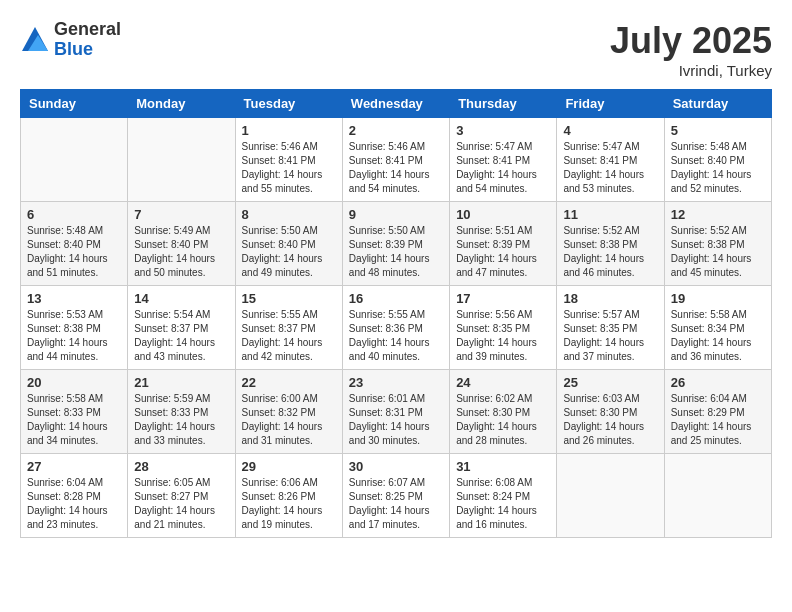 The image size is (792, 612). What do you see at coordinates (610, 298) in the screenshot?
I see `day-number: 18` at bounding box center [610, 298].